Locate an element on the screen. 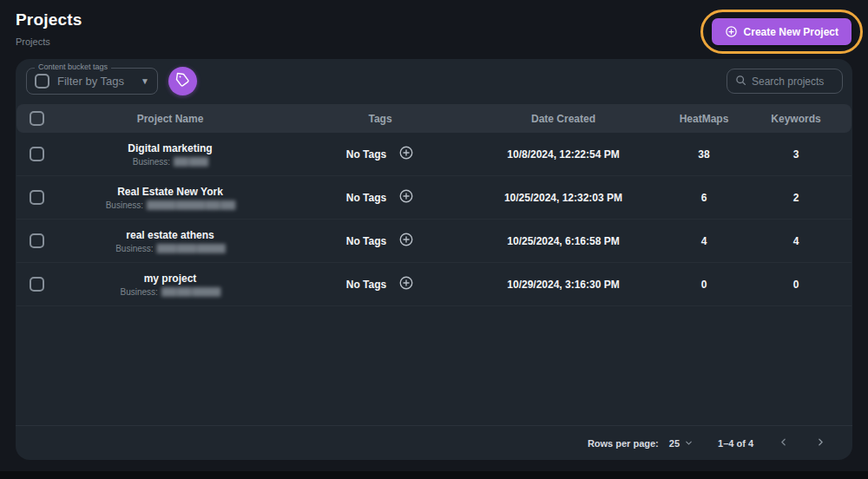 Image resolution: width=868 pixels, height=479 pixels. column-header-project-name: Project Name is located at coordinates (170, 119).